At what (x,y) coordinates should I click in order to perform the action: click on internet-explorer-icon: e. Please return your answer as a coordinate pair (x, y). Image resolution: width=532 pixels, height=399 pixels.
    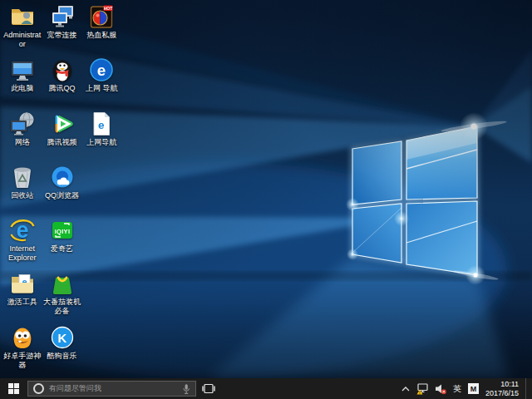
    Looking at the image, I should click on (22, 230).